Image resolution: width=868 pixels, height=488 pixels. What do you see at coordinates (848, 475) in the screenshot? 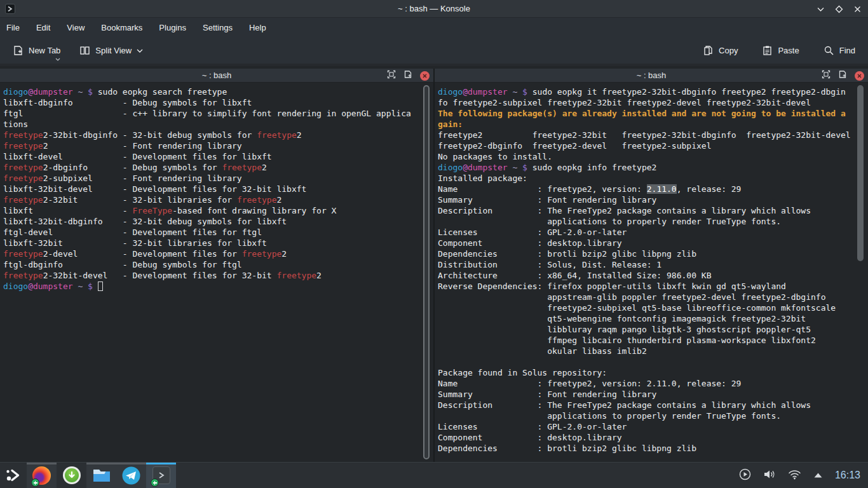
I see `clock: 16:13` at bounding box center [848, 475].